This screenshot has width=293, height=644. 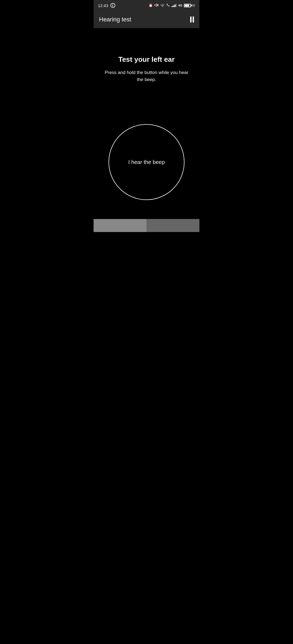 What do you see at coordinates (103, 5) in the screenshot?
I see `status-time: 12:43` at bounding box center [103, 5].